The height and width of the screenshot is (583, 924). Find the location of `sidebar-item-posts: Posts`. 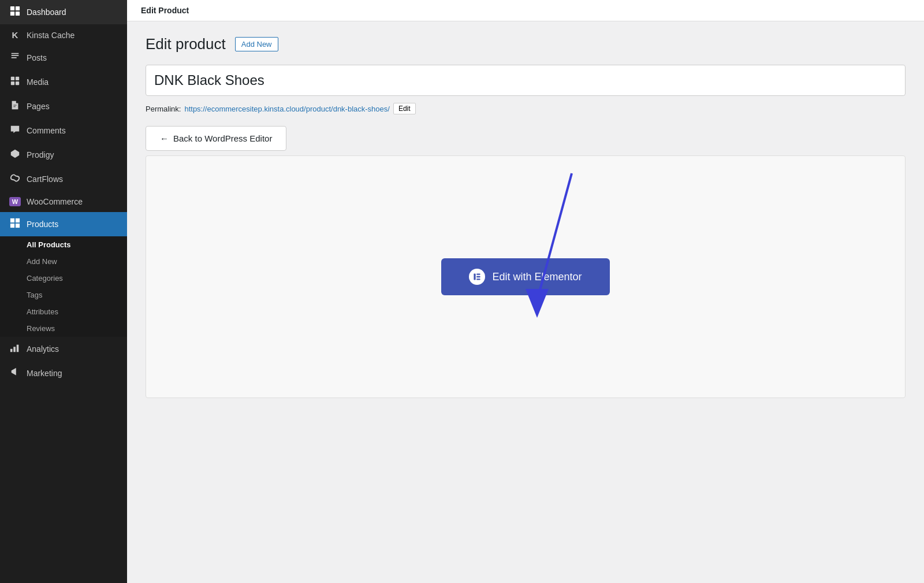

sidebar-item-posts: Posts is located at coordinates (64, 58).